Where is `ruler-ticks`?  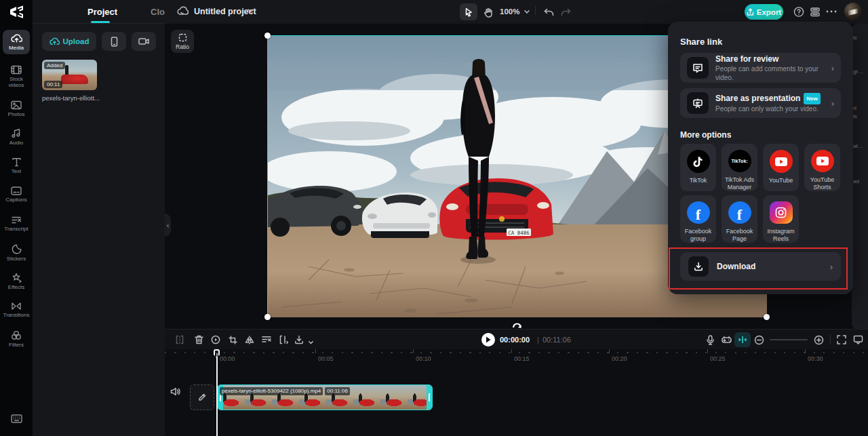 ruler-ticks is located at coordinates (517, 353).